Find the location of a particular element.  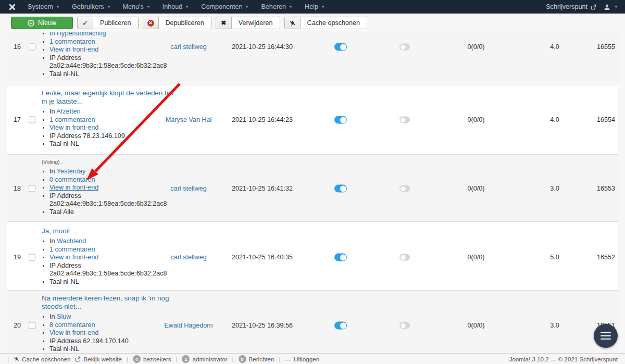

site-preview-link: Schrijverspunt is located at coordinates (571, 7).